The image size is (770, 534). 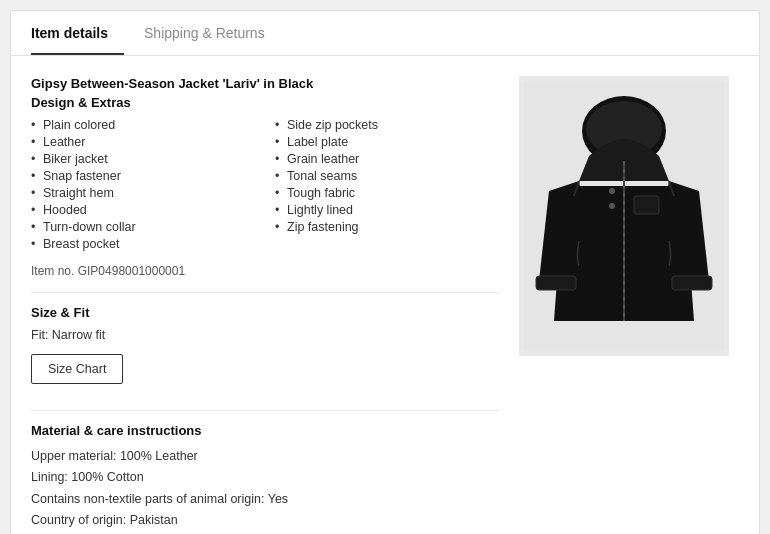 I want to click on material-line: Country of origin: Pakistan, so click(x=265, y=520).